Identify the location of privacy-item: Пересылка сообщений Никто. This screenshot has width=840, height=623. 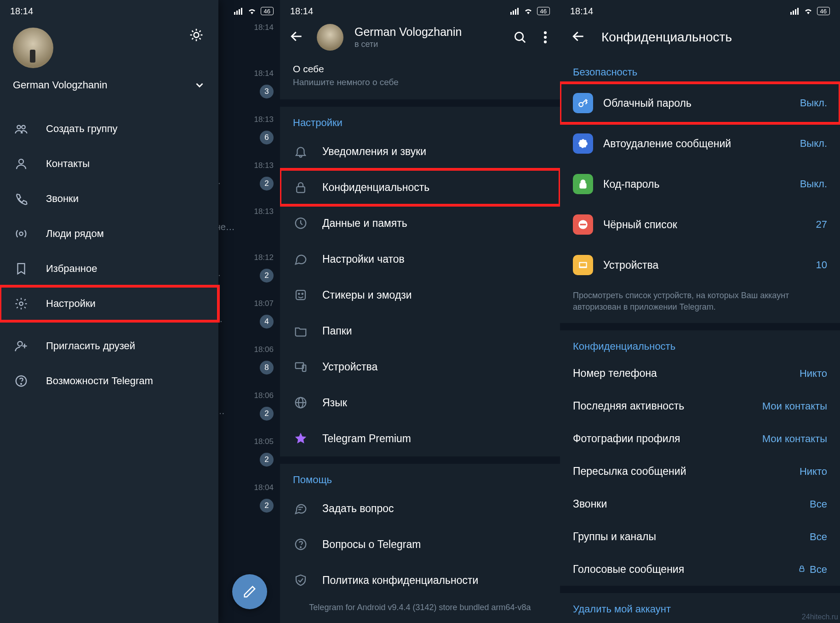
(700, 471).